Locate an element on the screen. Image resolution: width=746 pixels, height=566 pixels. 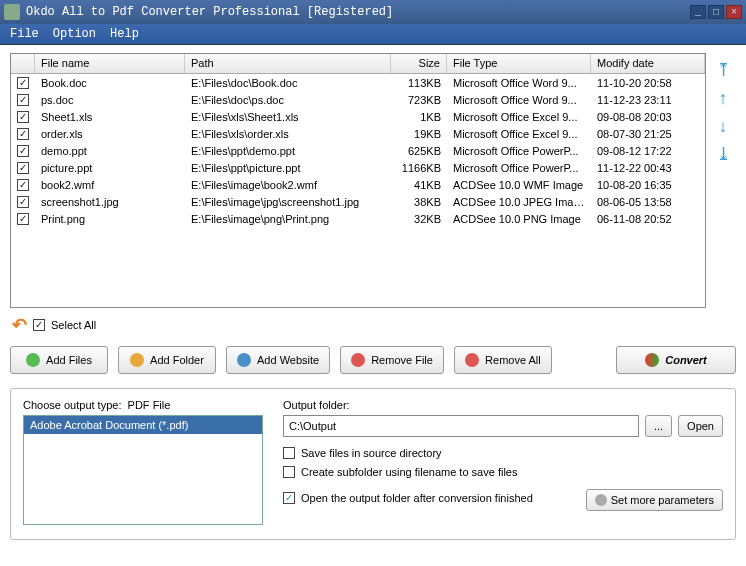
cell-path: E:\Files\xls\order.xls is located at coordinates (288, 134).